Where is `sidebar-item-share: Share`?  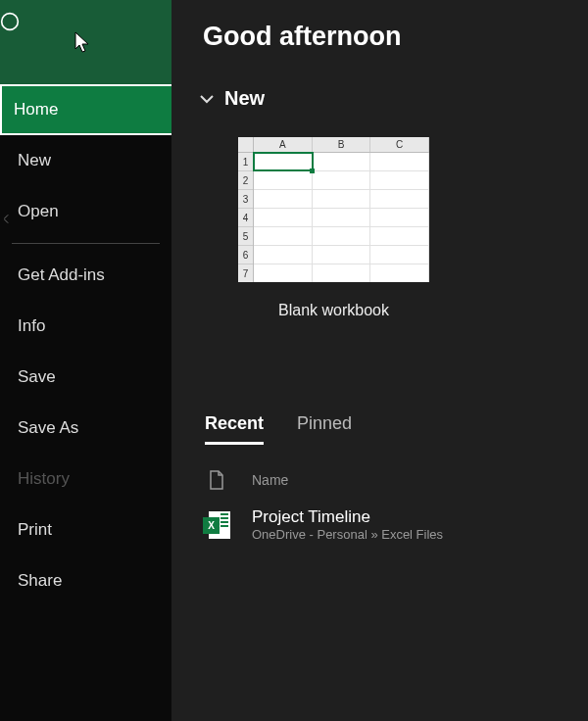 sidebar-item-share: Share is located at coordinates (86, 581).